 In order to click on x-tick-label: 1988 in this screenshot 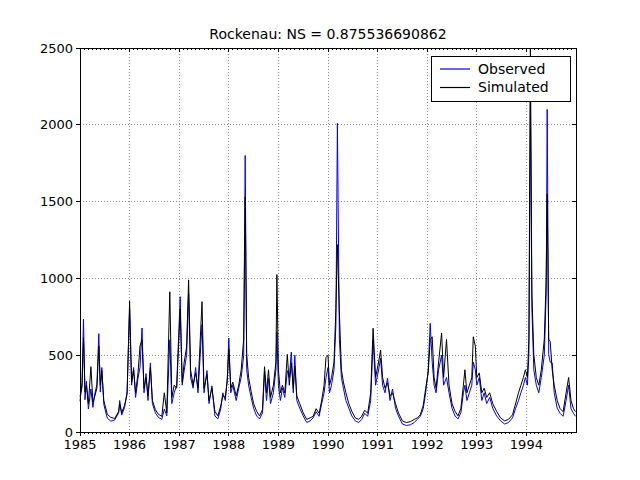, I will do `click(228, 444)`.